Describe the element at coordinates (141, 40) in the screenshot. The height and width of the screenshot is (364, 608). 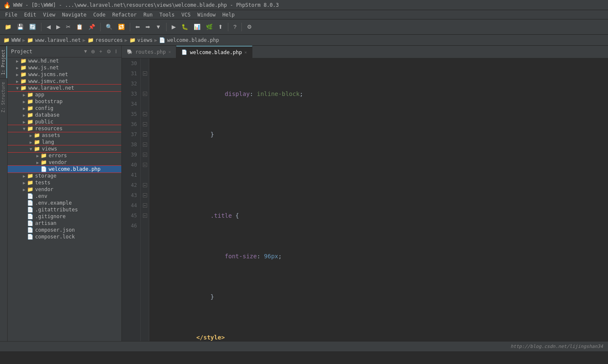
I see `breadcrumb-views: 📁 views` at that location.